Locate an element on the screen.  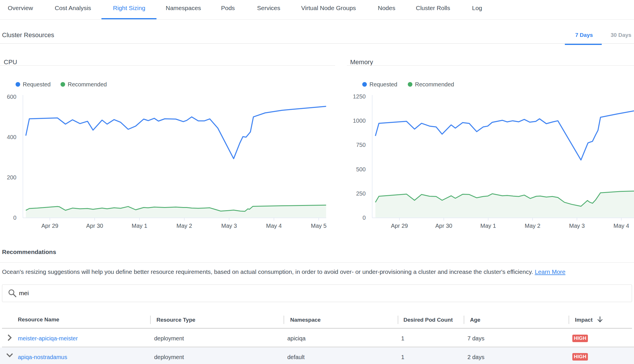
svg-text: 750 is located at coordinates (361, 145).